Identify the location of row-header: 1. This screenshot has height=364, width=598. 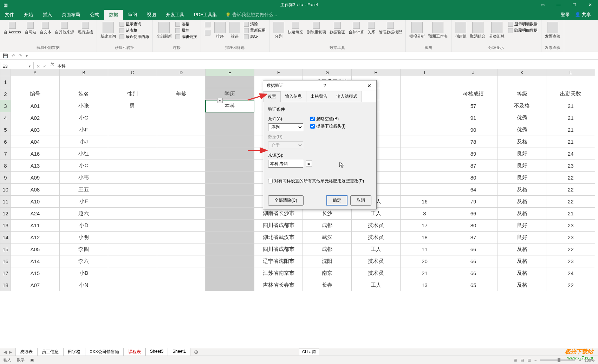
(6, 82).